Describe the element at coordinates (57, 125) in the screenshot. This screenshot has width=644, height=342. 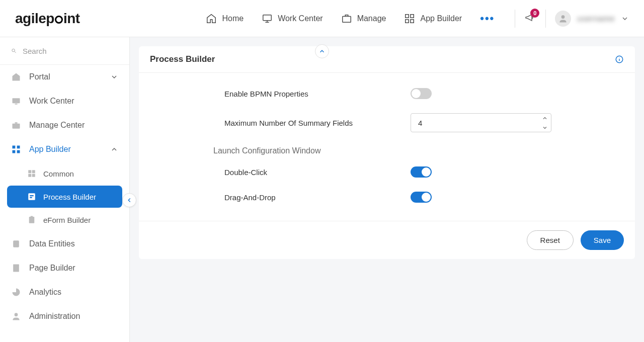
I see `sidebar-item-label: Manage Center` at that location.